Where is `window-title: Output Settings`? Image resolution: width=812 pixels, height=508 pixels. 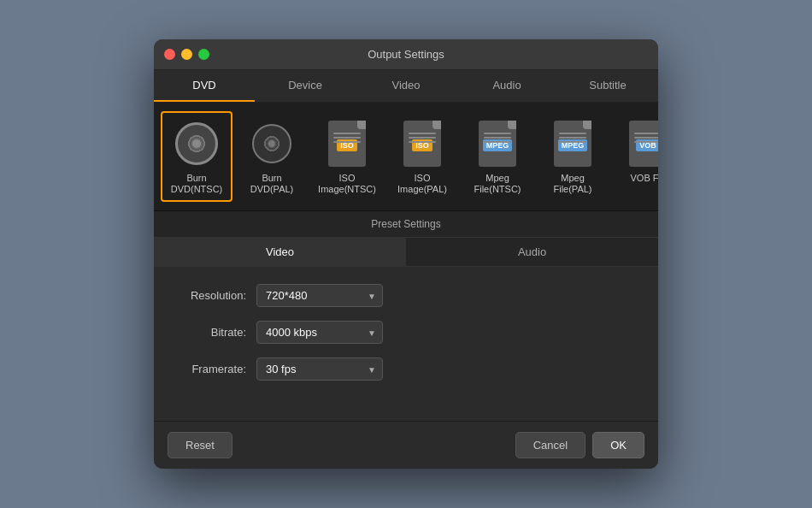
window-title: Output Settings is located at coordinates (406, 55).